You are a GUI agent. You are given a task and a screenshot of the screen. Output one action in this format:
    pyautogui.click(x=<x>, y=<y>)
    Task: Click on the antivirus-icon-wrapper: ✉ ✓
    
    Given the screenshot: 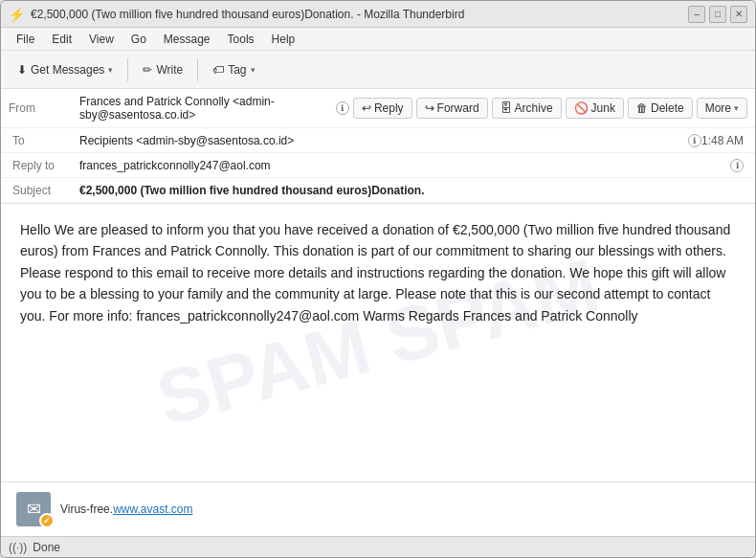 What is the action you would take?
    pyautogui.click(x=33, y=509)
    